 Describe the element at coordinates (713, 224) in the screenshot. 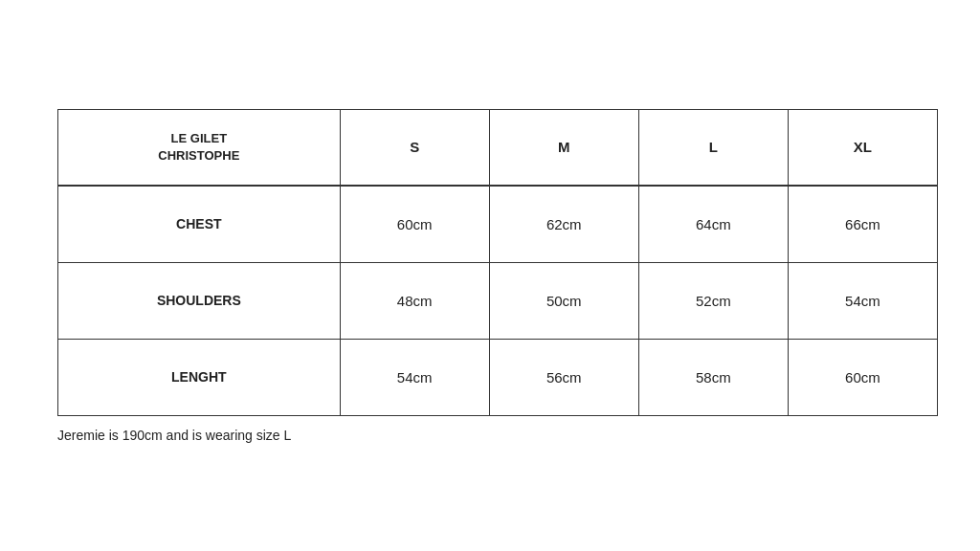

I see `chest-l-value: 64cm` at that location.